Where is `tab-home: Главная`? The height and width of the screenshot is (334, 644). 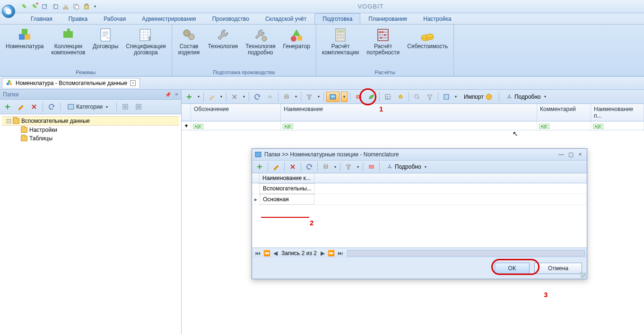 tab-home: Главная is located at coordinates (42, 19).